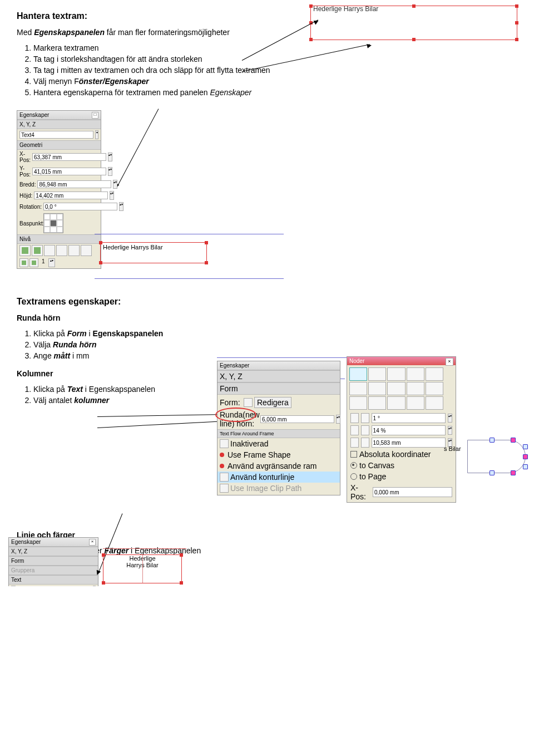 The image size is (534, 756). I want to click on opt-konturlinje: Använd konturlinje, so click(263, 477).